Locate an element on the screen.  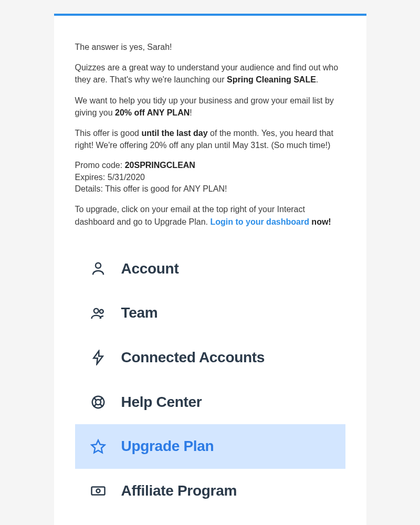
menu-item-affiliate-program: Affiliate Program is located at coordinates (210, 491).